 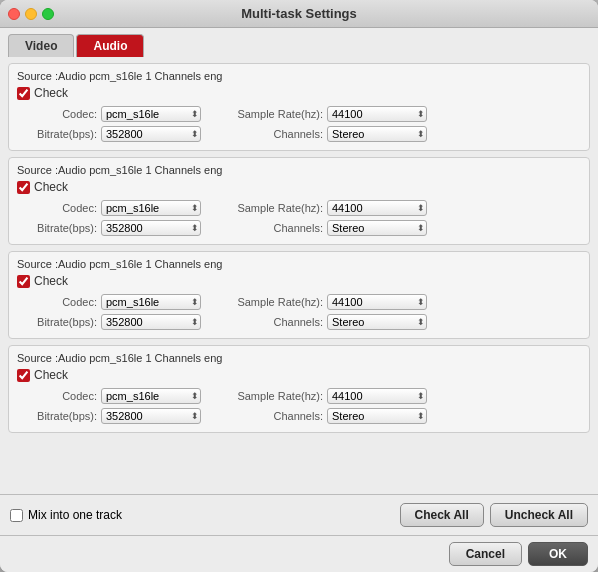 I want to click on channels-select-0: StereoMono5.1, so click(x=377, y=134).